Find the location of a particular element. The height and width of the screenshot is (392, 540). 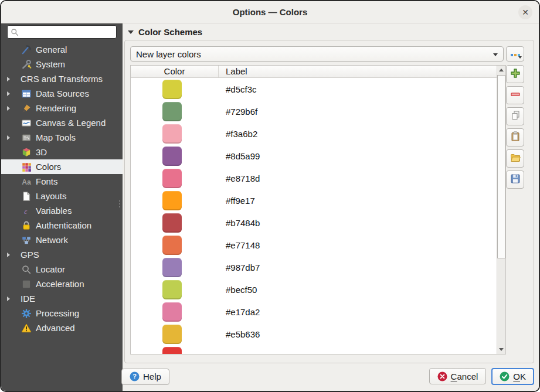

scheme-select: New layer colors is located at coordinates (317, 54).